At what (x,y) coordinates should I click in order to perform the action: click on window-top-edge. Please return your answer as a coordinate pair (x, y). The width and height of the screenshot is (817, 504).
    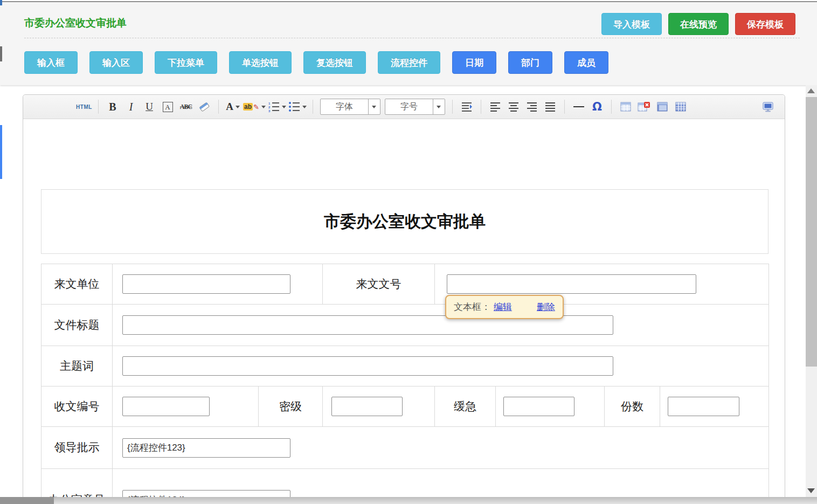
    Looking at the image, I should click on (408, 2).